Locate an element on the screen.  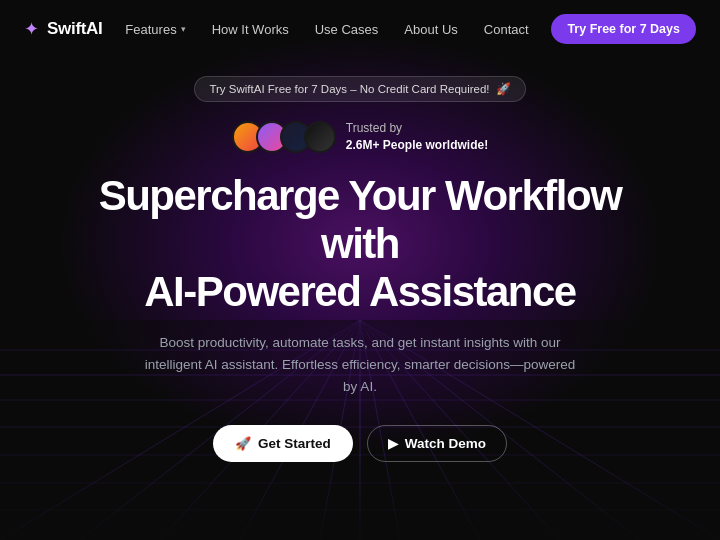
nav-features: Features ▾ is located at coordinates (155, 30).